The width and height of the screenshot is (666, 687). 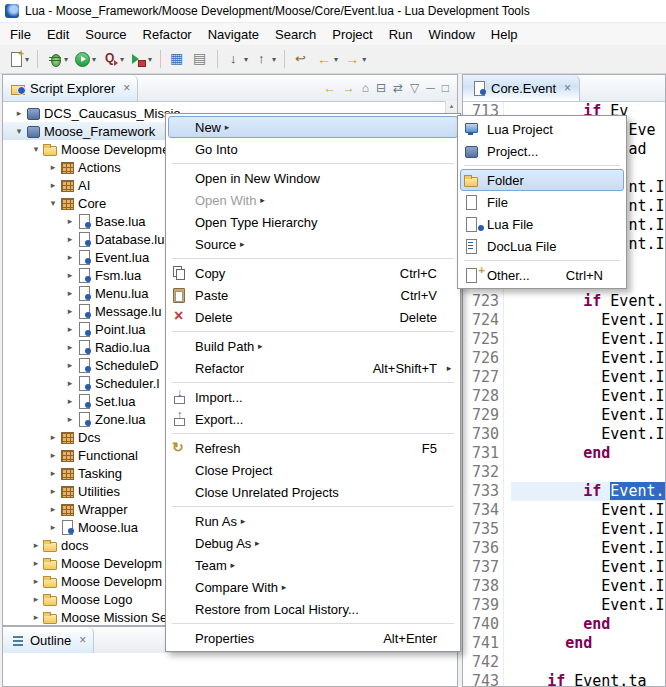 What do you see at coordinates (313, 397) in the screenshot?
I see `menu-item-import: Import...` at bounding box center [313, 397].